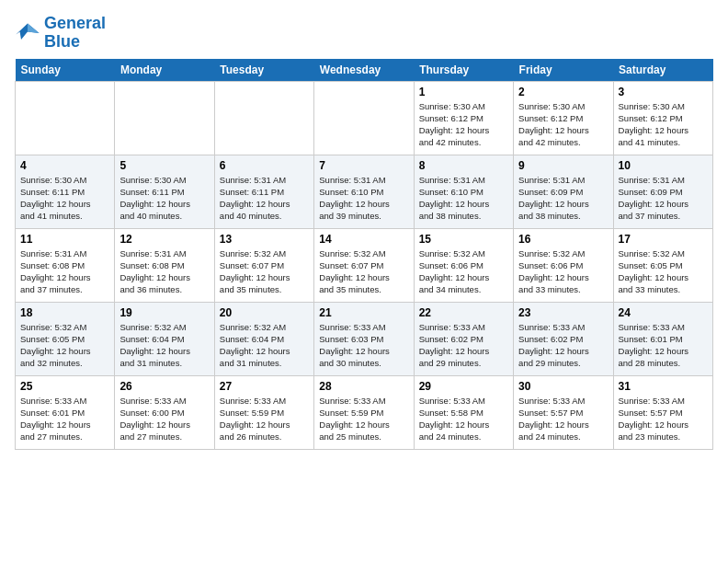  I want to click on calendar-cell: 5Sunrise: 5:30 AM Sunset: 6:11 PM Daylig…, so click(165, 191).